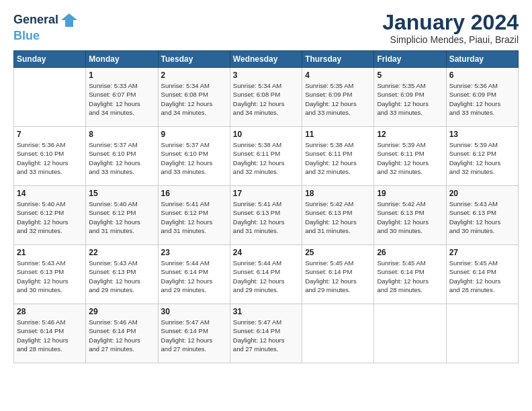 Image resolution: width=532 pixels, height=411 pixels. Describe the element at coordinates (50, 218) in the screenshot. I see `day-info: Sunrise: 5:40 AM Sunset: 6:12 PM Dayligh…` at that location.